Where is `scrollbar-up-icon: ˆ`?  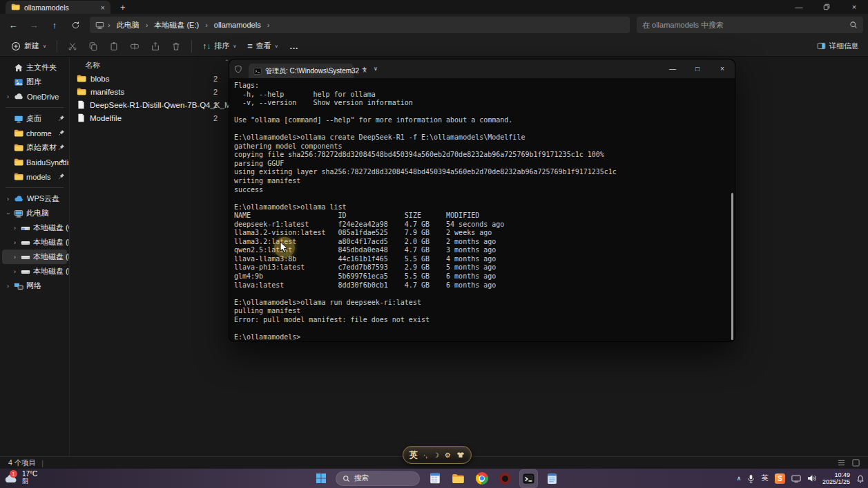 scrollbar-up-icon: ˆ is located at coordinates (226, 62).